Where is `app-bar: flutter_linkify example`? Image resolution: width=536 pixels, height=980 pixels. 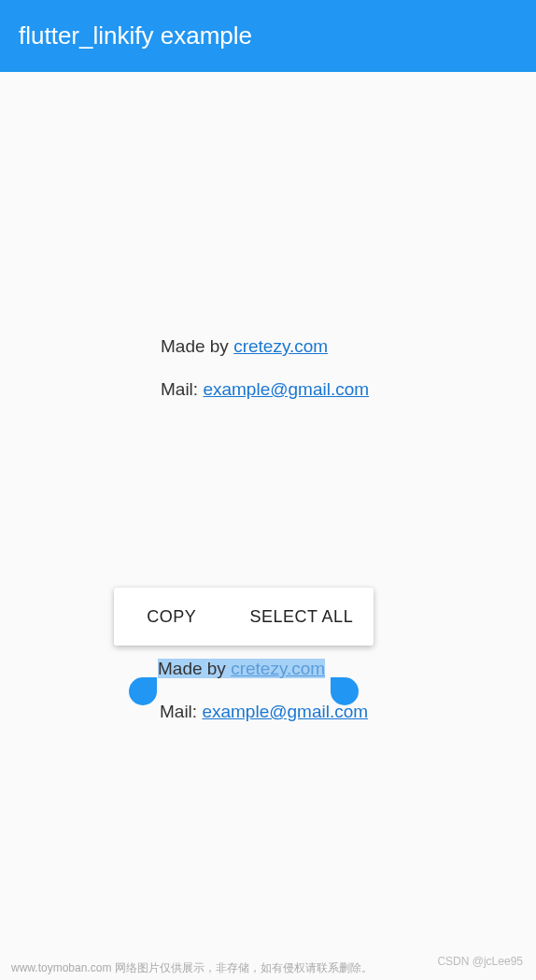 app-bar: flutter_linkify example is located at coordinates (268, 36).